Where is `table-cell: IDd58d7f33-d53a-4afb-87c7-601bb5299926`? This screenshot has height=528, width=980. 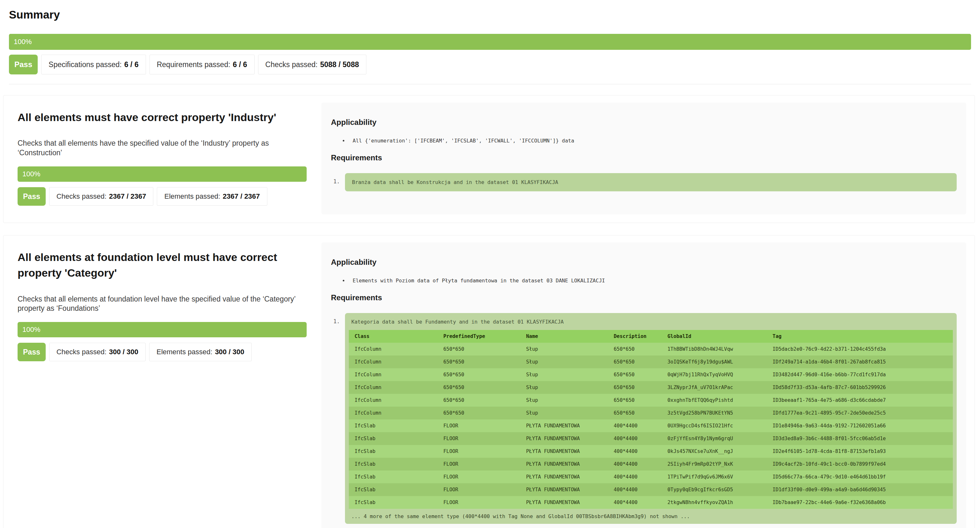
table-cell: IDd58d7f33-d53a-4afb-87c7-601bb5299926 is located at coordinates (860, 387).